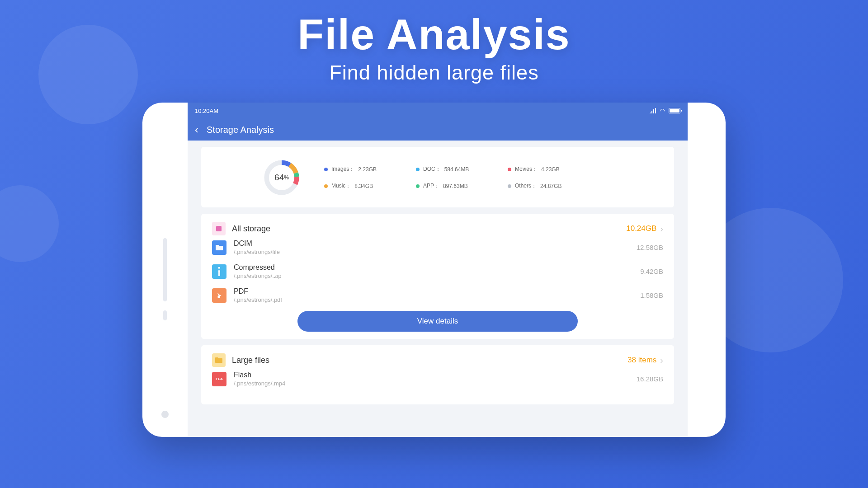 The height and width of the screenshot is (488, 868). I want to click on file-size: 1.58GB, so click(652, 296).